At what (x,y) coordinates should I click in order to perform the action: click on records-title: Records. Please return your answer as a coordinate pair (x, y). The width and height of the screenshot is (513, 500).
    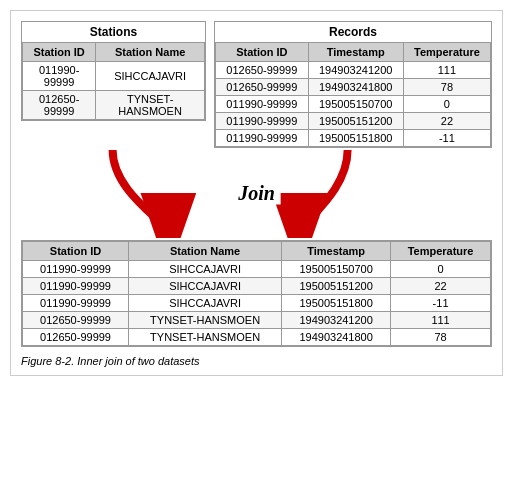
    Looking at the image, I should click on (353, 32).